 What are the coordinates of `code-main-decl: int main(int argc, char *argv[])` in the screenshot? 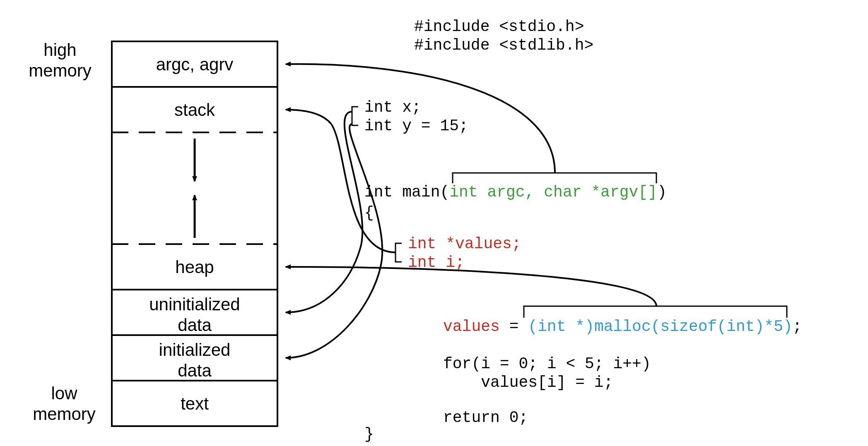 It's located at (516, 192).